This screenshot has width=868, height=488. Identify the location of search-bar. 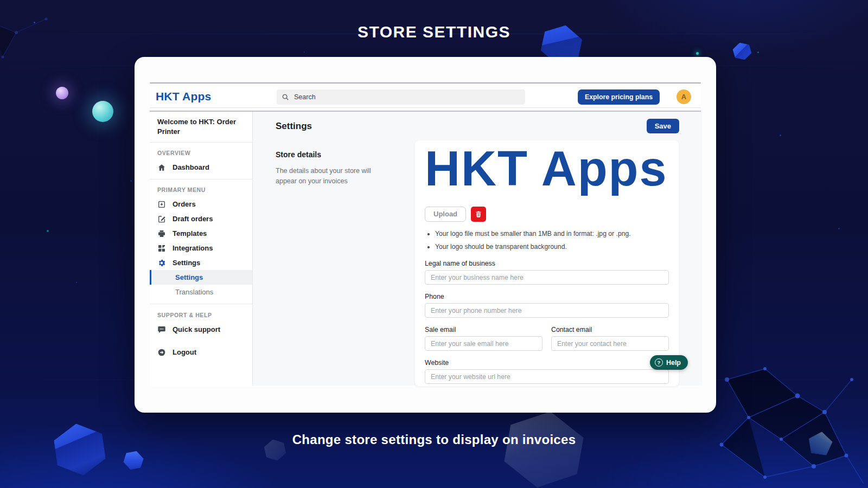
(401, 97).